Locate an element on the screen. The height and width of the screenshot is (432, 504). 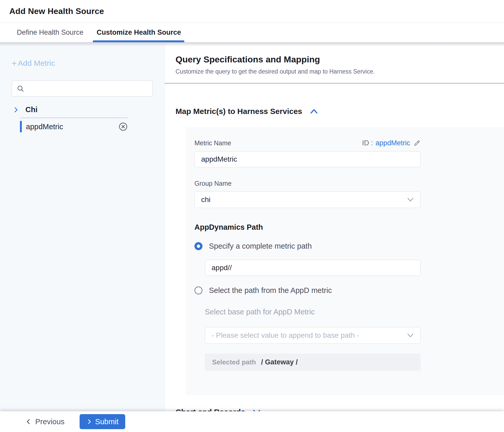
tab-define-health-source: Define Health Source is located at coordinates (50, 33).